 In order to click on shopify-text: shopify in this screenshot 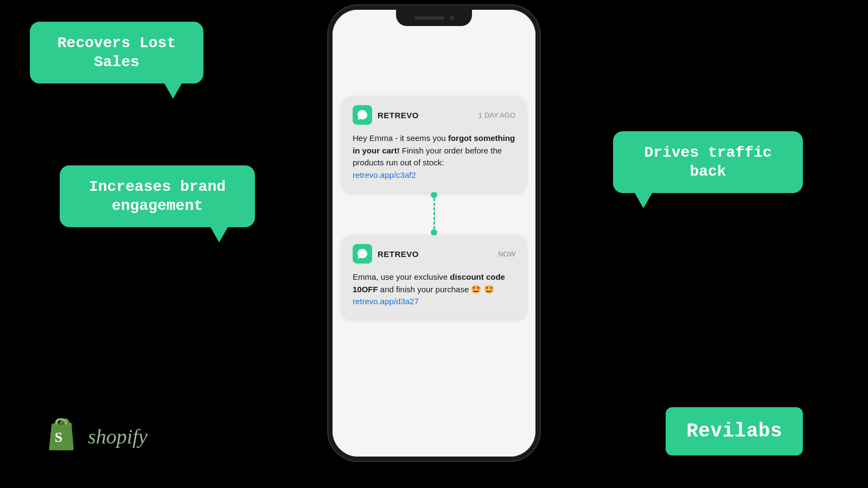, I will do `click(118, 436)`.